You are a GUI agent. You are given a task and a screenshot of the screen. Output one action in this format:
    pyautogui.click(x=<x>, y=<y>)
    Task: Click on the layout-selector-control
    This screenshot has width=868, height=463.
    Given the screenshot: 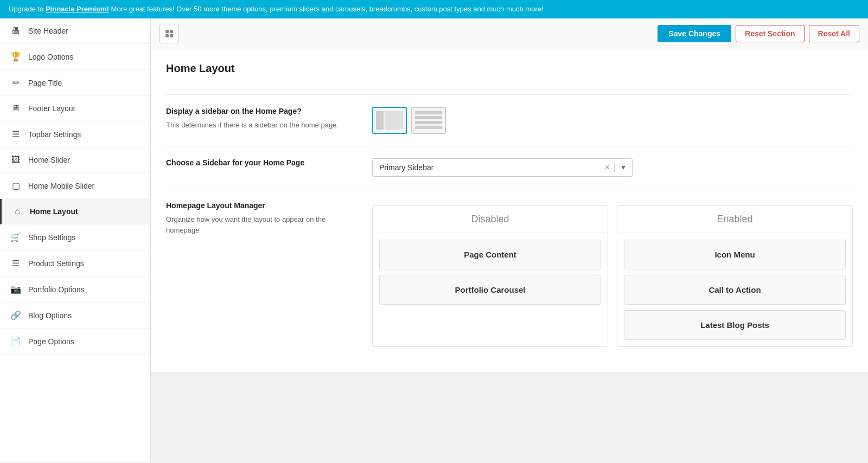 What is the action you would take?
    pyautogui.click(x=612, y=120)
    